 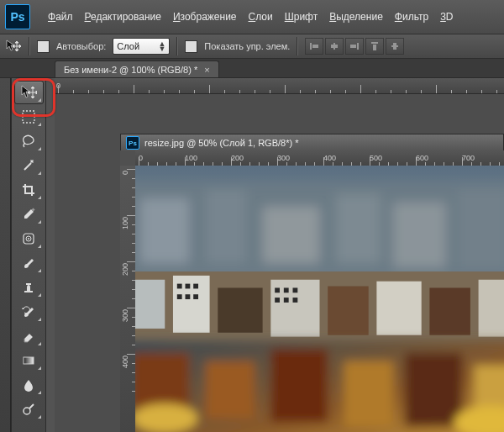 What do you see at coordinates (301, 17) in the screenshot?
I see `menu-Шрифт: Шрифт` at bounding box center [301, 17].